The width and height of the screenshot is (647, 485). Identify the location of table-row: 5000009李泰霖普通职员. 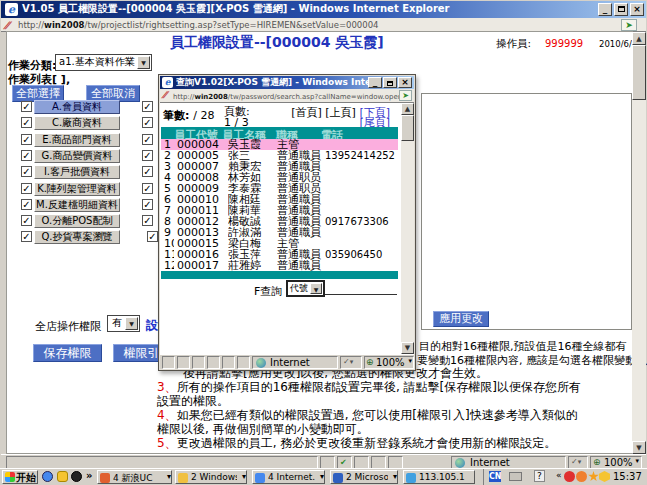
(280, 188).